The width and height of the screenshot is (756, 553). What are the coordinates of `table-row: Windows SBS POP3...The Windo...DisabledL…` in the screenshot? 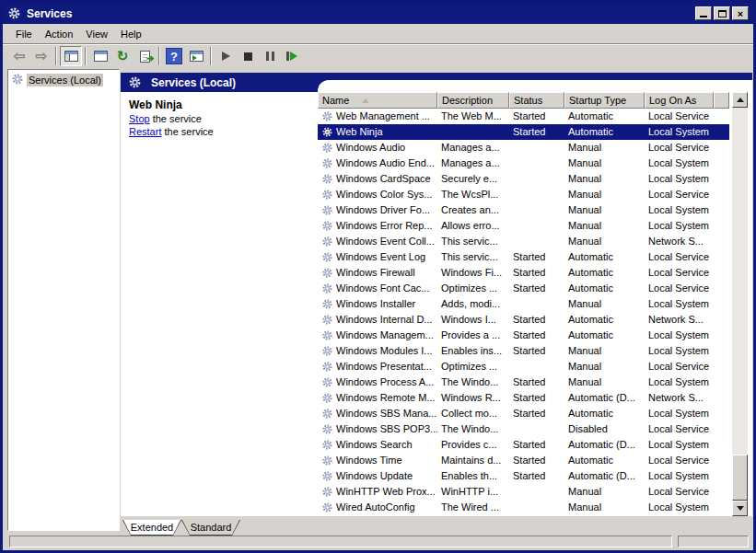 It's located at (523, 429).